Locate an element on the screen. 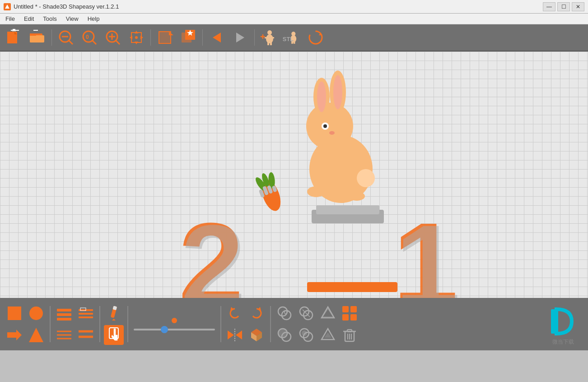 This screenshot has height=382, width=588. lines-thick-tool is located at coordinates (86, 335).